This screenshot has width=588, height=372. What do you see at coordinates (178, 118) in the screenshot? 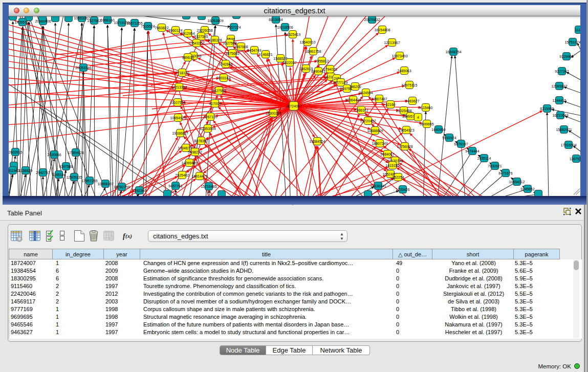
I see `svg-text: 10654925` at bounding box center [178, 118].